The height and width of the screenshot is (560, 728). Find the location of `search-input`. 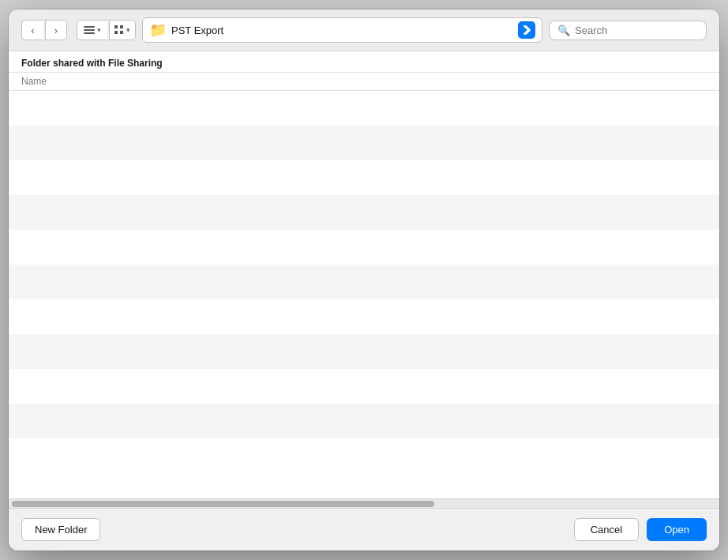

search-input is located at coordinates (636, 30).